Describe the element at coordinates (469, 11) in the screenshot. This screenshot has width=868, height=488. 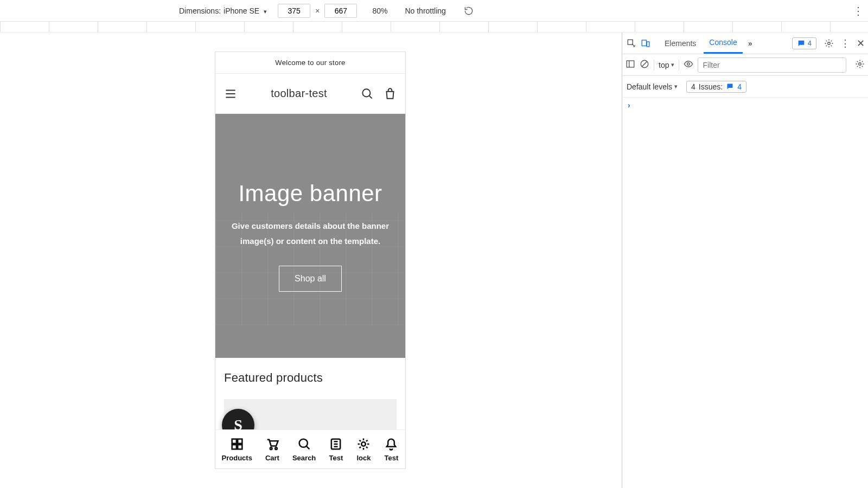
I see `rotate-button` at that location.